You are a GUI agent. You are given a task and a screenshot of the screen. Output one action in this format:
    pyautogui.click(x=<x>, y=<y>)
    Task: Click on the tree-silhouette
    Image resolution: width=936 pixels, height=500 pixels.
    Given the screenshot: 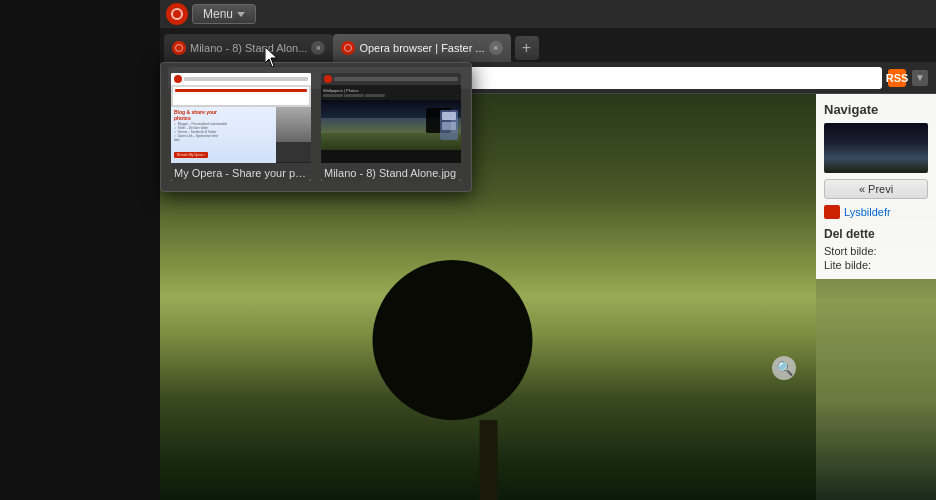 What is the action you would take?
    pyautogui.click(x=488, y=390)
    